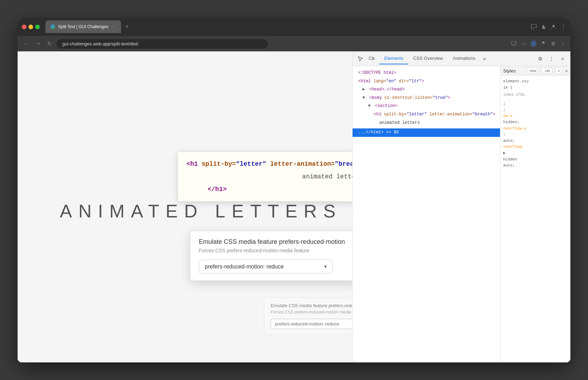  What do you see at coordinates (543, 44) in the screenshot?
I see `puzzle-icon` at bounding box center [543, 44].